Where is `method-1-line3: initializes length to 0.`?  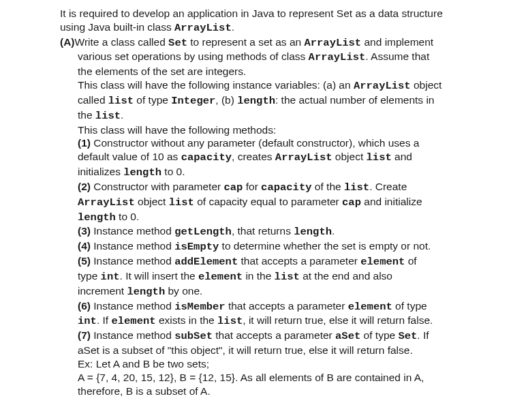 method-1-line3: initializes length to 0. is located at coordinates (259, 172).